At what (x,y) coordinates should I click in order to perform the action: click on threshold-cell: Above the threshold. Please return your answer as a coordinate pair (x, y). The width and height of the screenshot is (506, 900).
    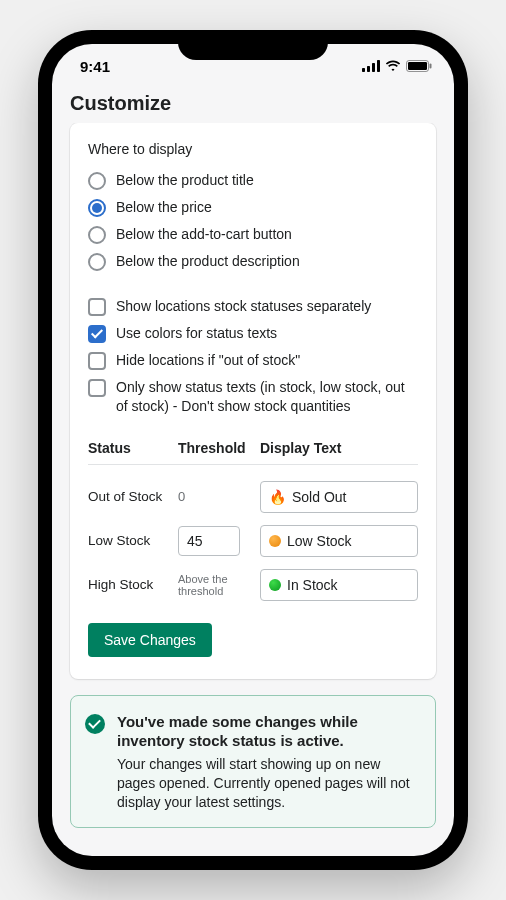
    Looking at the image, I should click on (219, 585).